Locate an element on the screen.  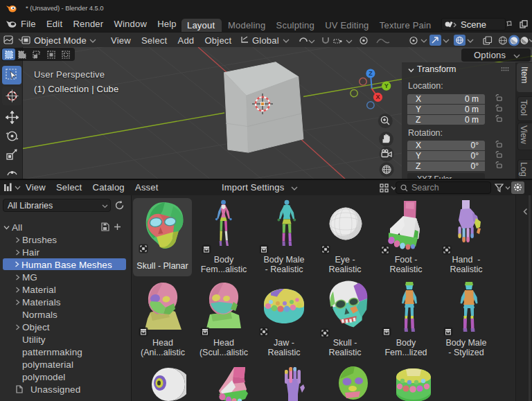
svg-text: Z is located at coordinates (371, 73).